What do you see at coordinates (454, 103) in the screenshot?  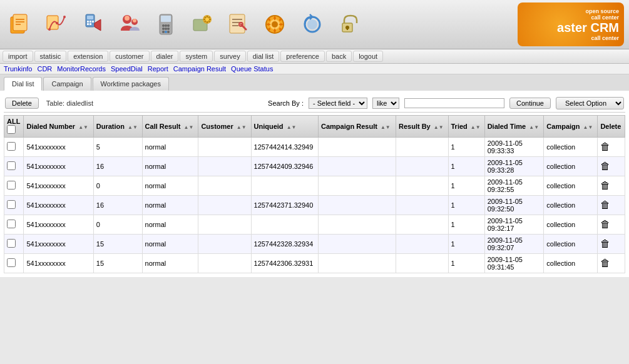 I see `search-input` at bounding box center [454, 103].